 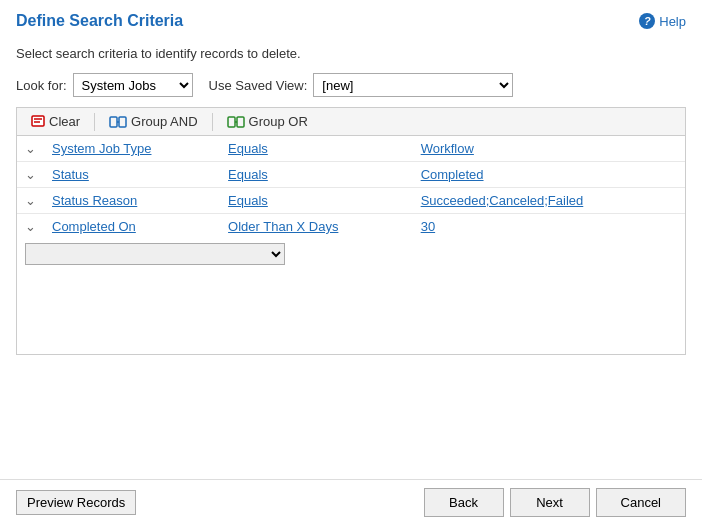 I want to click on clear-button: Clear, so click(x=56, y=122).